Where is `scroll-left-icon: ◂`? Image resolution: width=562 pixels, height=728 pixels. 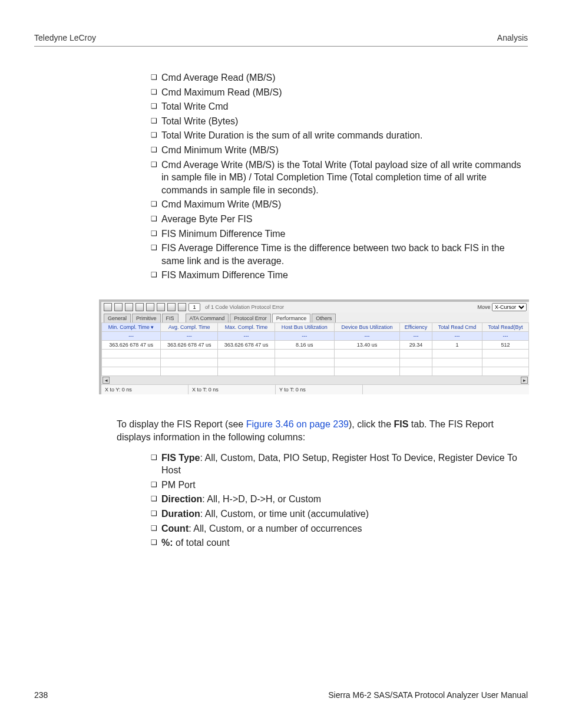 scroll-left-icon: ◂ is located at coordinates (106, 380).